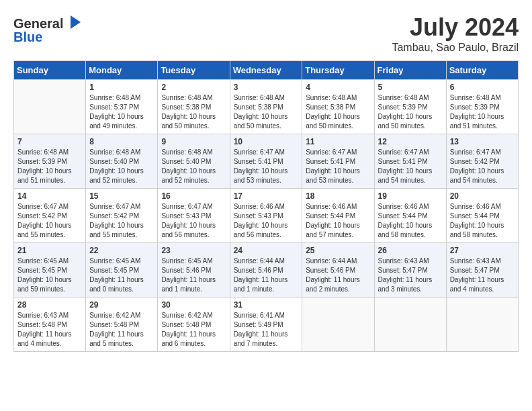 The width and height of the screenshot is (532, 411). Describe the element at coordinates (410, 250) in the screenshot. I see `day-number: 26` at that location.